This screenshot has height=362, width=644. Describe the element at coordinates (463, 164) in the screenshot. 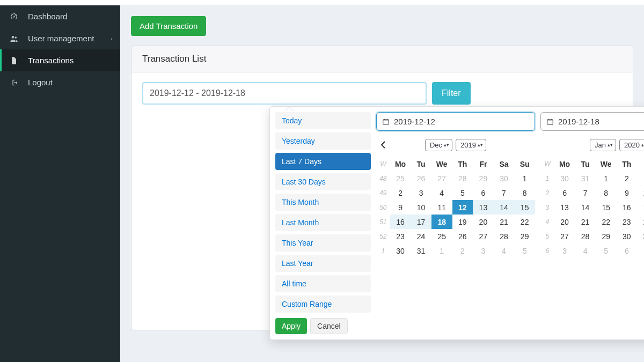

I see `dow-header: Th` at that location.